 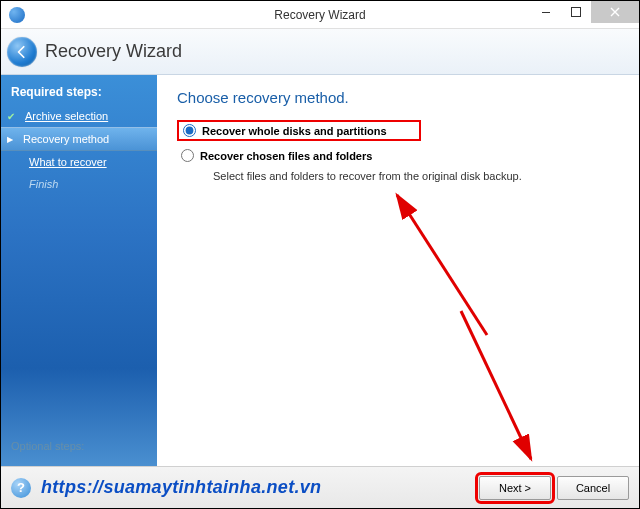 I want to click on page-title: Recovery Wizard, so click(x=114, y=52).